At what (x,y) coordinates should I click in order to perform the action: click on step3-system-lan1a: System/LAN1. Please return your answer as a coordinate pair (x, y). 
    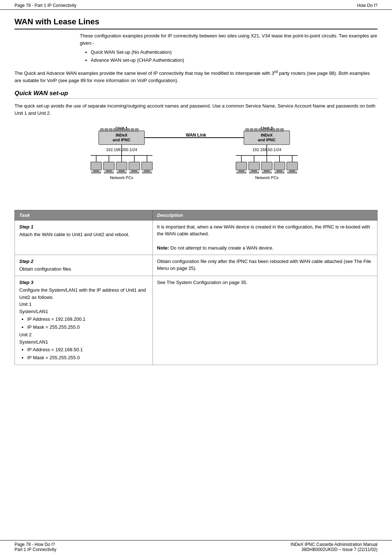
    Looking at the image, I should click on (33, 312).